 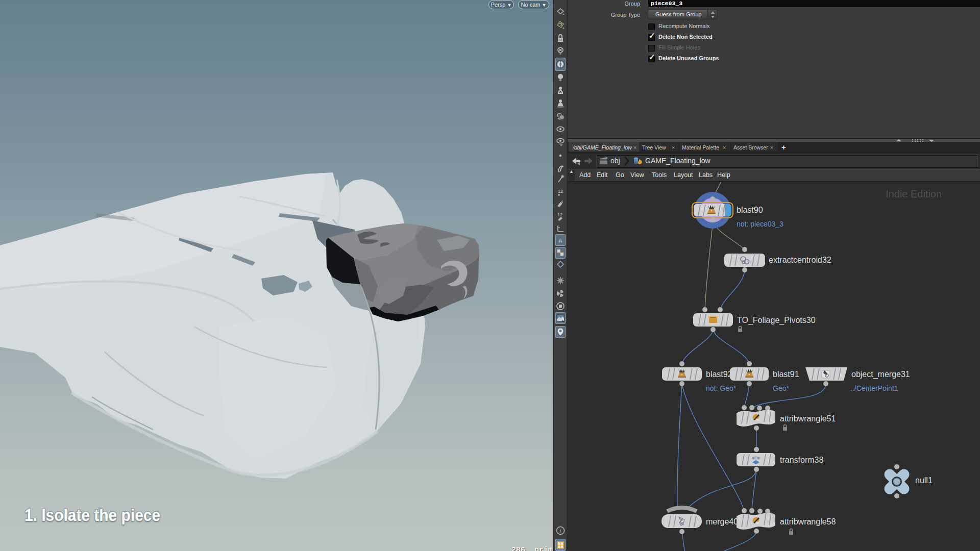 I want to click on svg-text: attribwrangle58, so click(x=808, y=521).